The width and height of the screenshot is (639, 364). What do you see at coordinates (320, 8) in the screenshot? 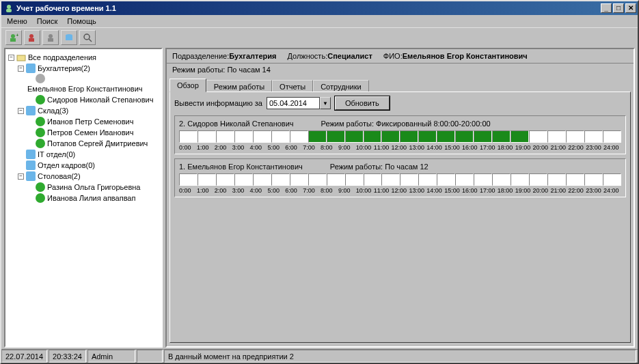
I see `titlebar: Учет рабочего времени 1.1 _ □ ✕` at bounding box center [320, 8].